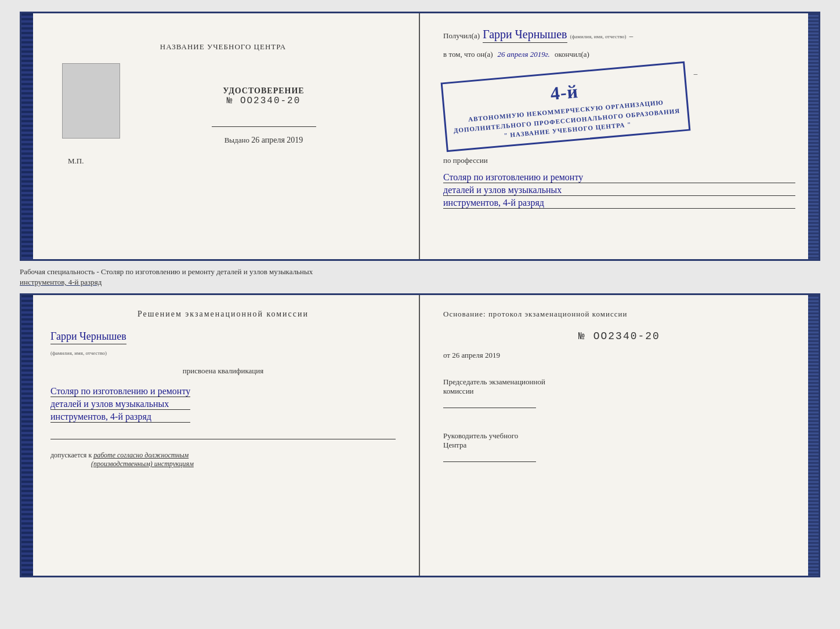 This screenshot has height=629, width=840. Describe the element at coordinates (620, 35) in the screenshot. I see `poluchil-line: Получил(а) Гарри Чернышев (фамилия, имя,…` at that location.